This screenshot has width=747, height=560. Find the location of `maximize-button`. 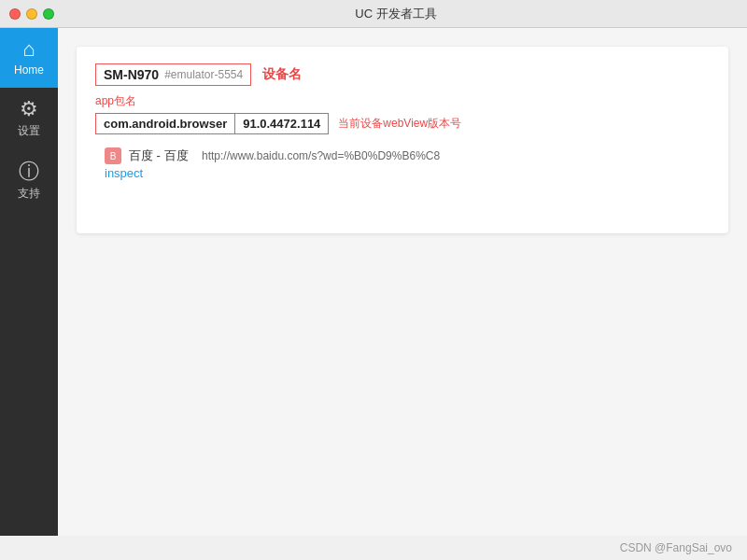

maximize-button is located at coordinates (49, 14).